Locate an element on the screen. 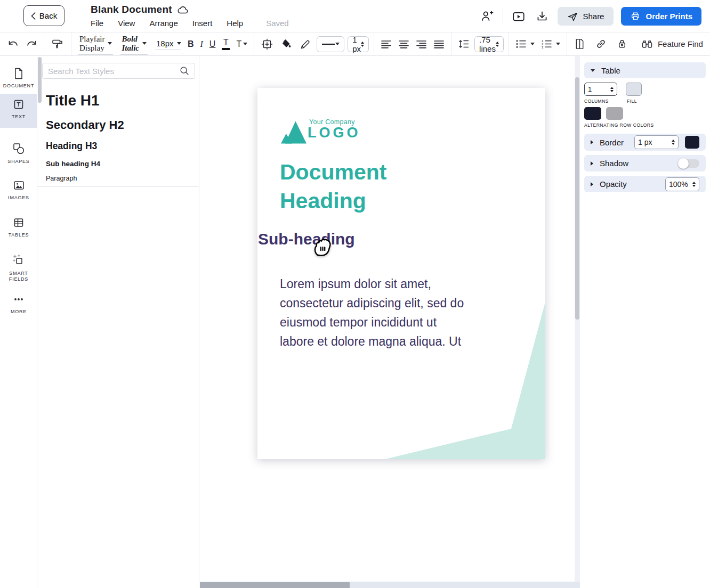 The image size is (710, 588). text-options-glyph: T is located at coordinates (239, 44).